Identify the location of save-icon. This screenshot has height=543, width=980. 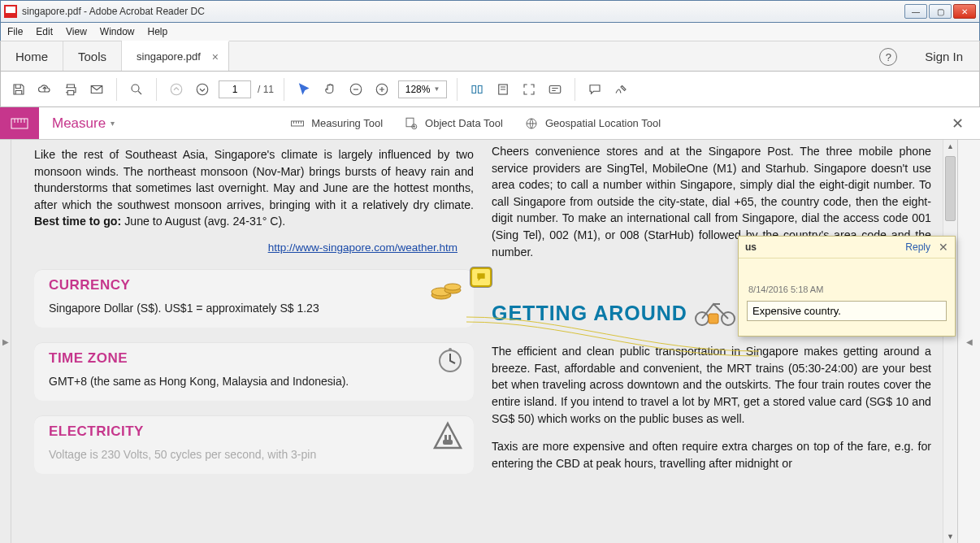
(19, 89).